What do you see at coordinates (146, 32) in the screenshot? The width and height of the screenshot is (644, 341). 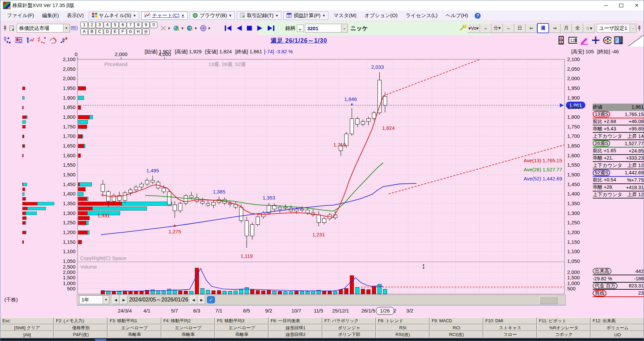 I see `letter-button-分: 分` at bounding box center [146, 32].